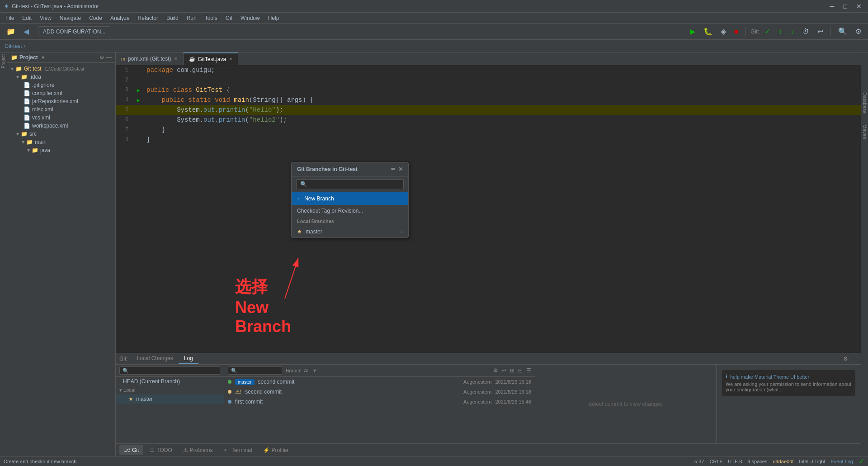 This screenshot has height=466, width=868. What do you see at coordinates (211, 18) in the screenshot?
I see `menu-tools: Tools` at bounding box center [211, 18].